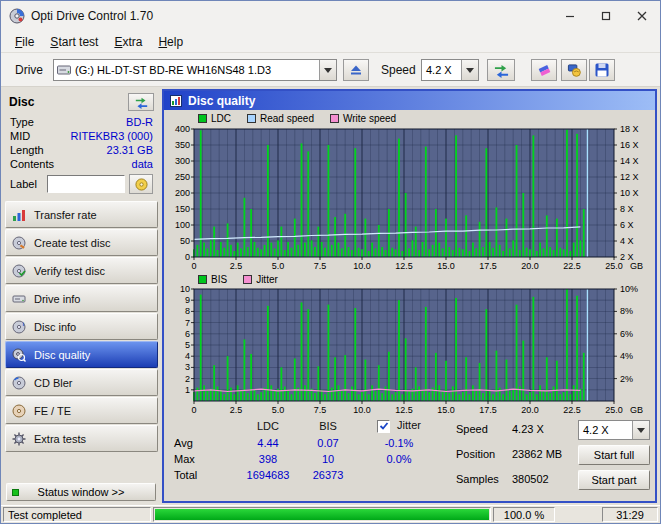 The width and height of the screenshot is (661, 524). Describe the element at coordinates (140, 122) in the screenshot. I see `disc-type-value: BD-R` at that location.